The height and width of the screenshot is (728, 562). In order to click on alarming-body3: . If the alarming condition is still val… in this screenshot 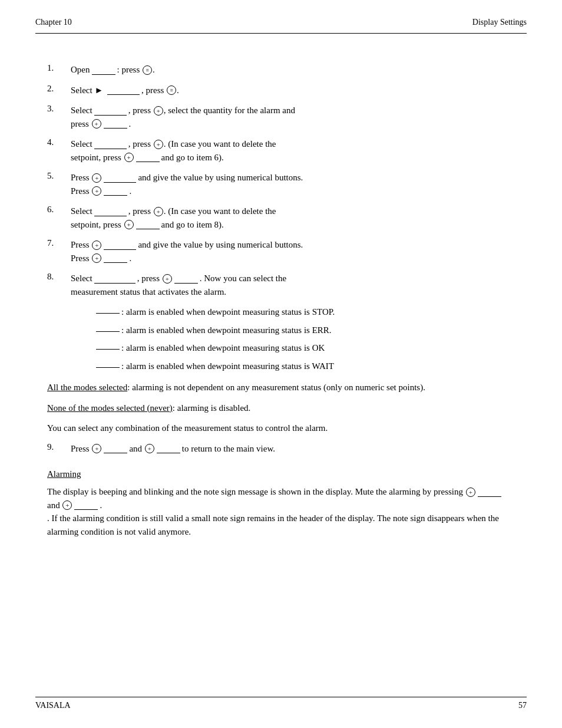, I will do `click(273, 525)`.